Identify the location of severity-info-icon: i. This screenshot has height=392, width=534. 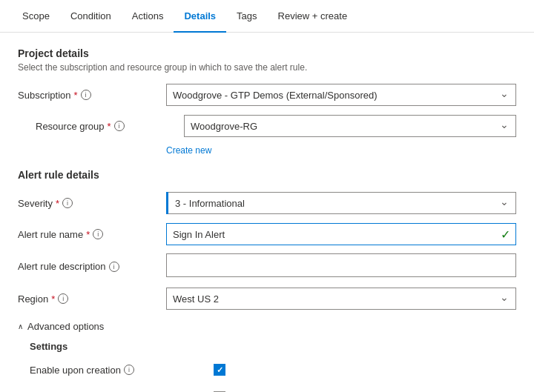
(67, 203).